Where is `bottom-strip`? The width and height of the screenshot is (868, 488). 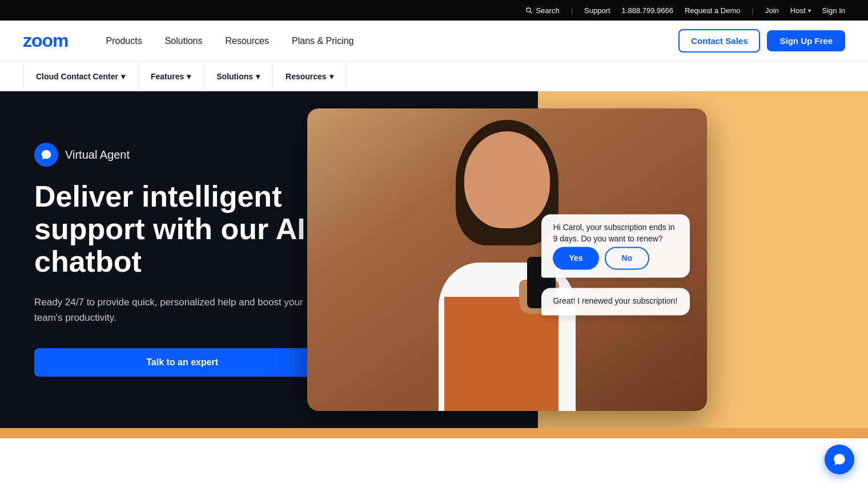
bottom-strip is located at coordinates (434, 433).